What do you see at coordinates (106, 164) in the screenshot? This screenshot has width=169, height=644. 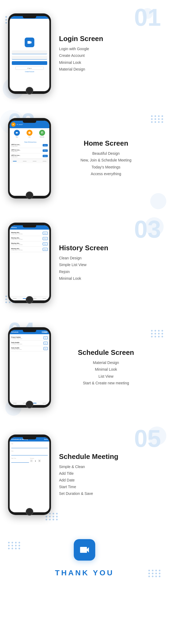 I see `section-desc-2: Beautiful Design New, Join & Schedule Me…` at bounding box center [106, 164].